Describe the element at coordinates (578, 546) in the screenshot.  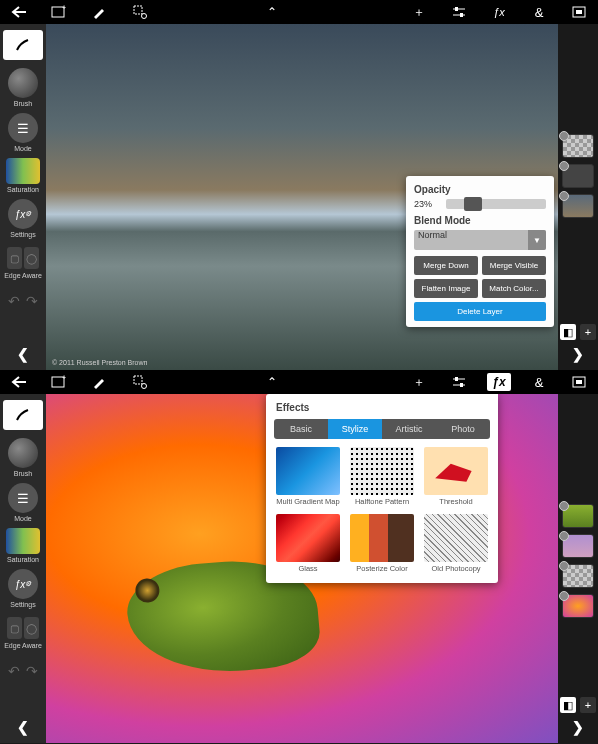
I see `layer-thumb-b2` at that location.